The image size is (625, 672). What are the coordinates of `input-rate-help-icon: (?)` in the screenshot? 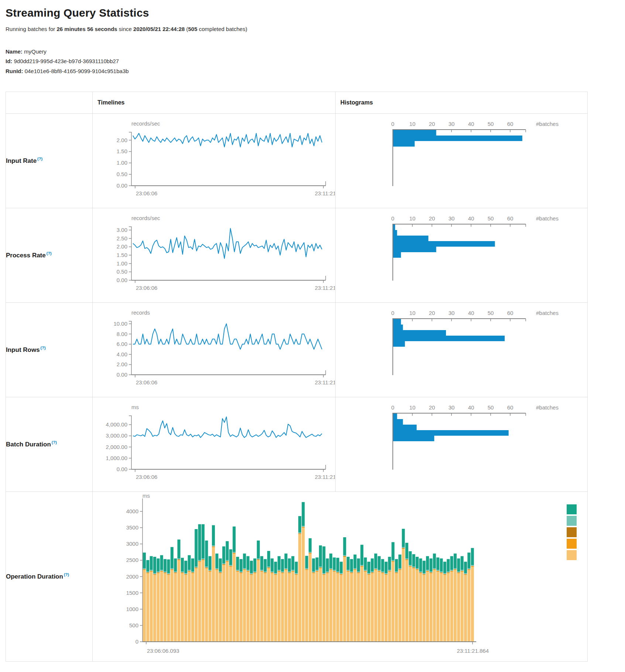 It's located at (40, 159).